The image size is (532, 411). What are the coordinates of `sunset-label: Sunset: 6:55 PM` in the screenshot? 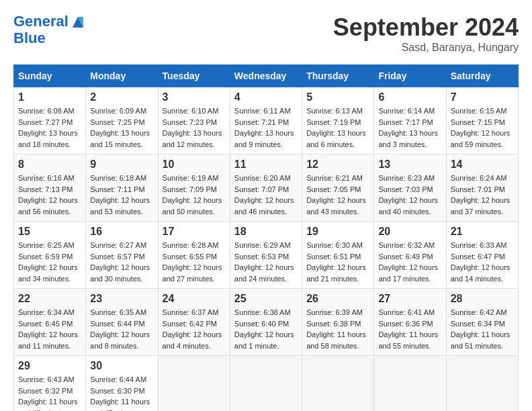 It's located at (189, 257).